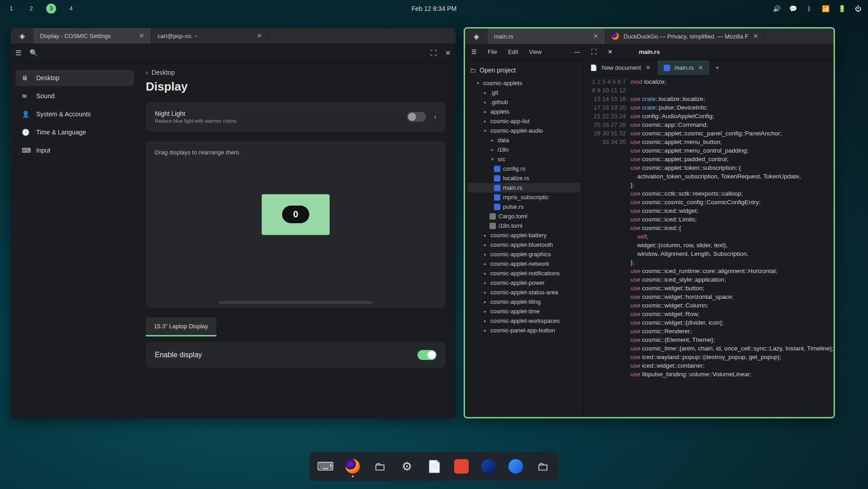 This screenshot has width=868, height=489. I want to click on menu-edit: Edit, so click(513, 52).